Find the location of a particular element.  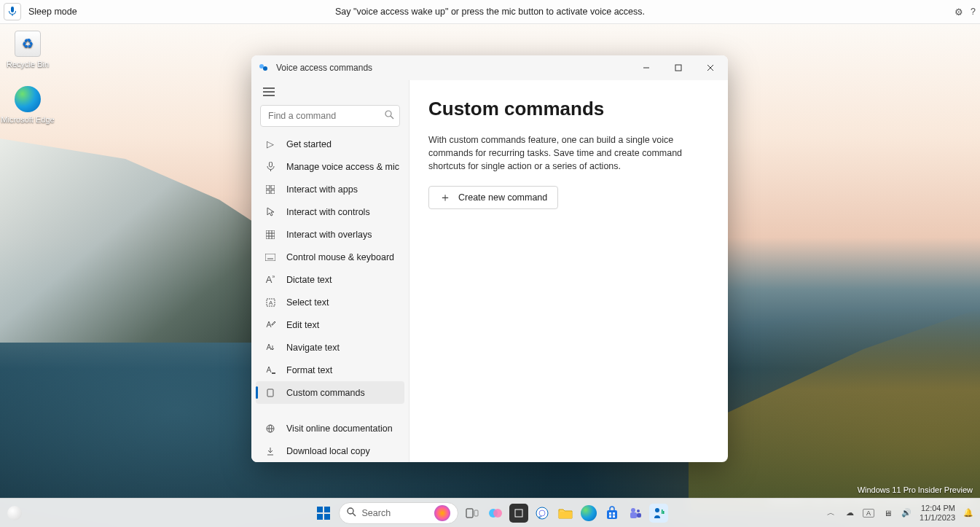

create-new-command-button: ＋ Create new command is located at coordinates (493, 198).